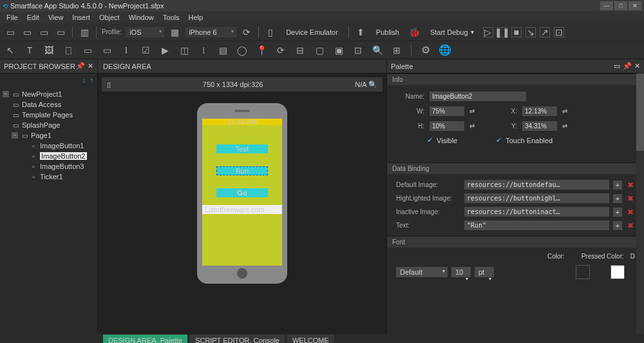  Describe the element at coordinates (107, 50) in the screenshot. I see `combobox-tool-icon: ▭` at that location.